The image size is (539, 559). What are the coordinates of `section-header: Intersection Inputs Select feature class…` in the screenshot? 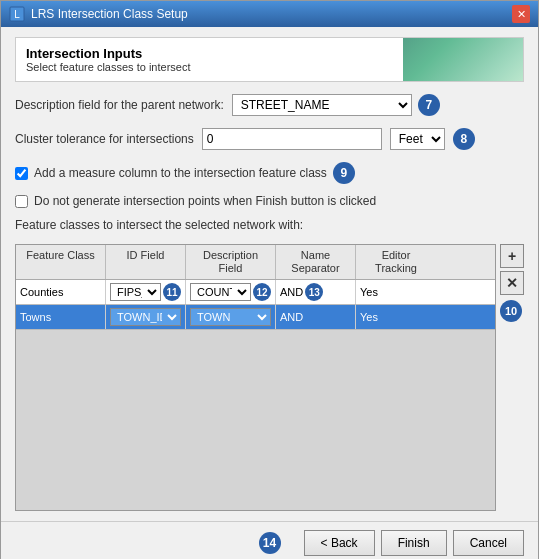 It's located at (270, 60).